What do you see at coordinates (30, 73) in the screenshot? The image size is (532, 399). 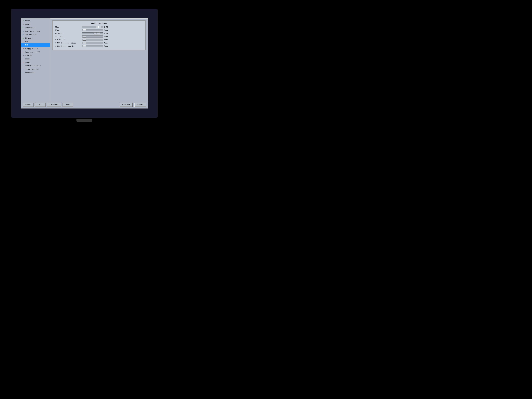 I see `sidebar-label-savestates: Savestates` at bounding box center [30, 73].